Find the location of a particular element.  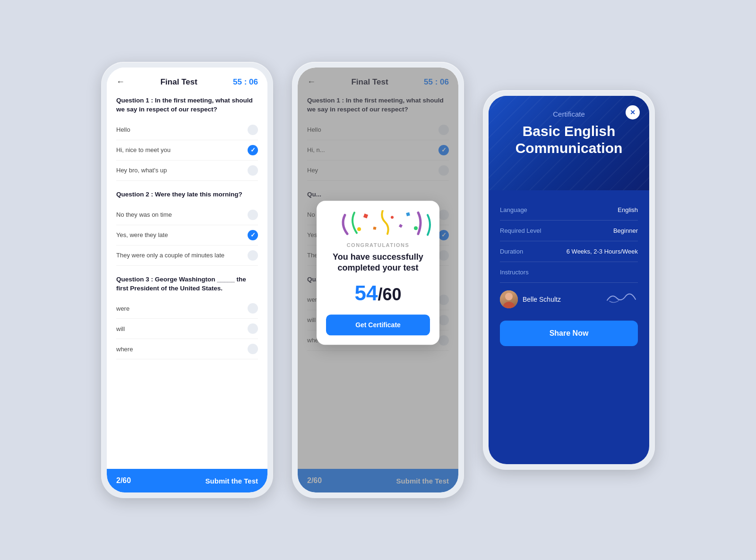

question-text-2: Question 2 : Were they late this morning… is located at coordinates (187, 195).